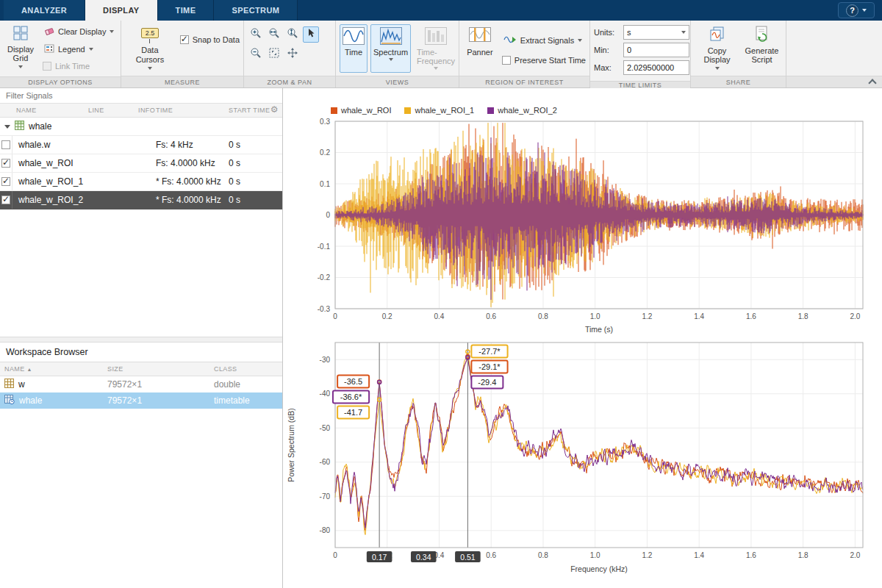 The height and width of the screenshot is (588, 882). Describe the element at coordinates (543, 316) in the screenshot. I see `svg-text: 0.8` at that location.